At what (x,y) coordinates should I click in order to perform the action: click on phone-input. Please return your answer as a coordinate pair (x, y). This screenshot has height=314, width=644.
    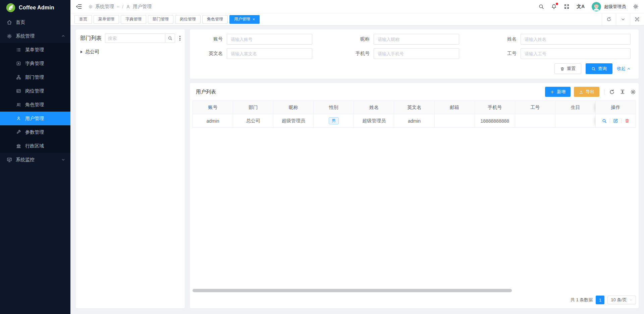
    Looking at the image, I should click on (417, 54).